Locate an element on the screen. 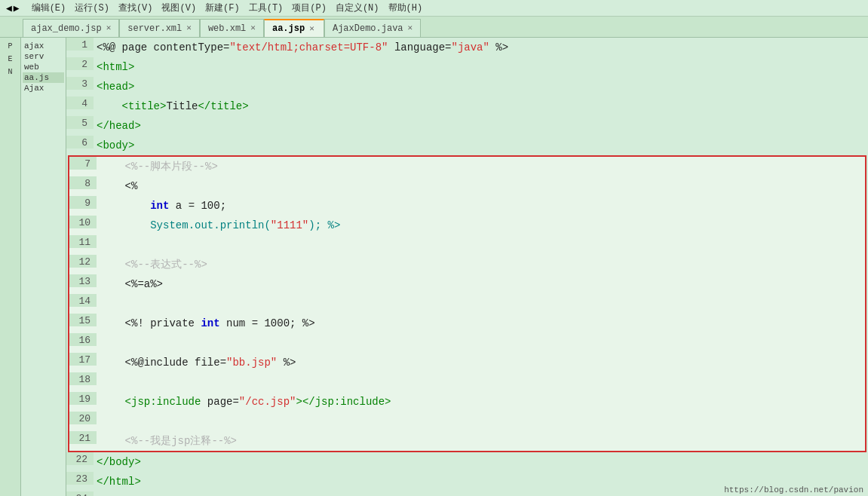  tab-label: ajax_demo.jsp is located at coordinates (66, 29).